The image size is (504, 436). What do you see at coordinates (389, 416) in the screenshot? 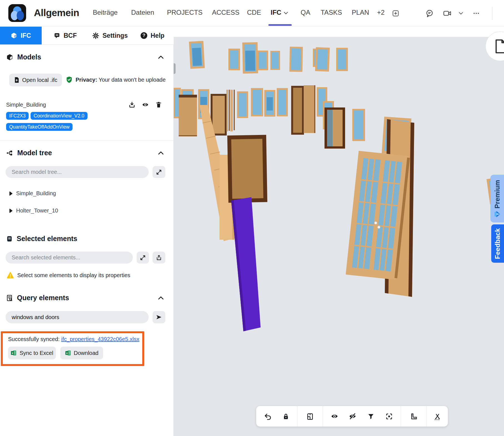
I see `focus-selection-button` at bounding box center [389, 416].